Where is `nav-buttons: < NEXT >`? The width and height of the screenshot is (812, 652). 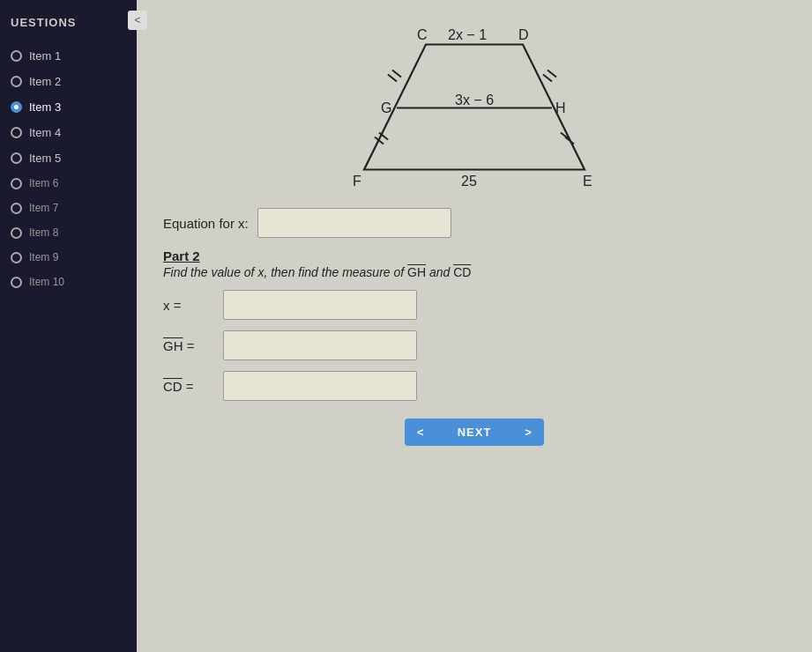 nav-buttons: < NEXT > is located at coordinates (474, 432).